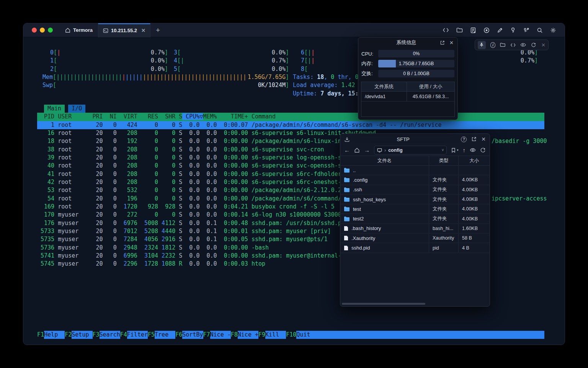  What do you see at coordinates (410, 150) in the screenshot?
I see `path-breadcrumb: › config ˅` at bounding box center [410, 150].